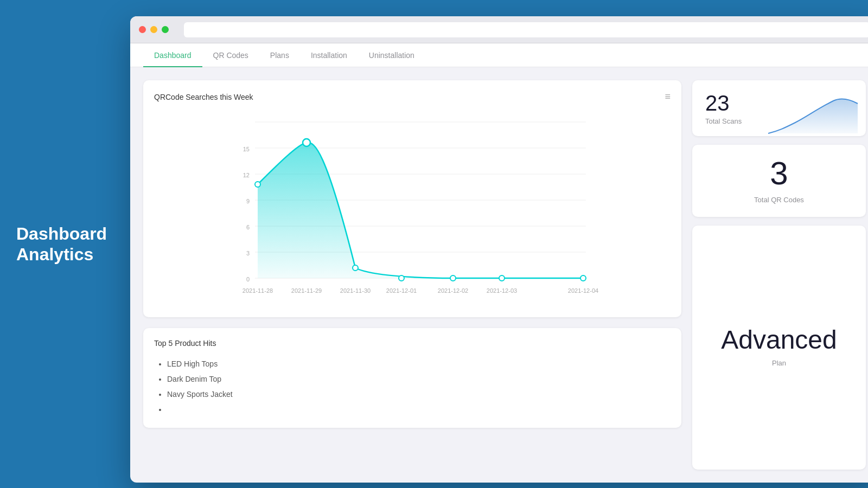  What do you see at coordinates (173, 55) in the screenshot?
I see `tab-dashboard: Dashboard` at bounding box center [173, 55].